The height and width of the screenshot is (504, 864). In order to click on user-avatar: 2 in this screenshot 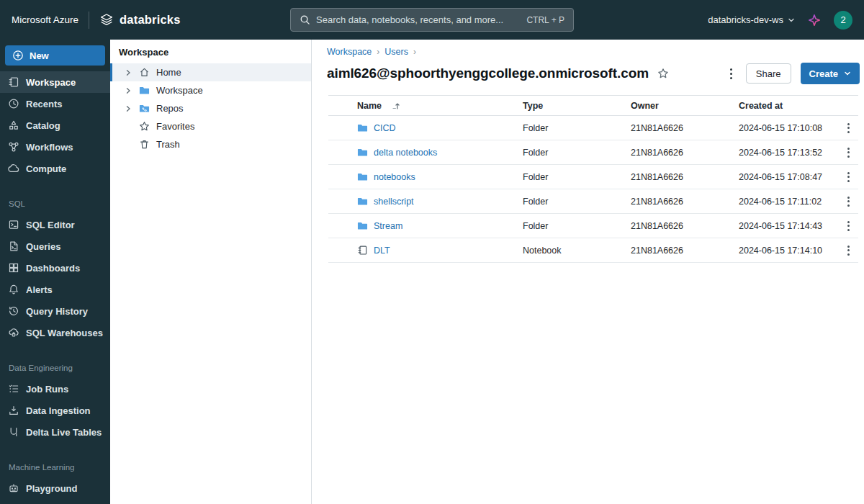, I will do `click(843, 20)`.